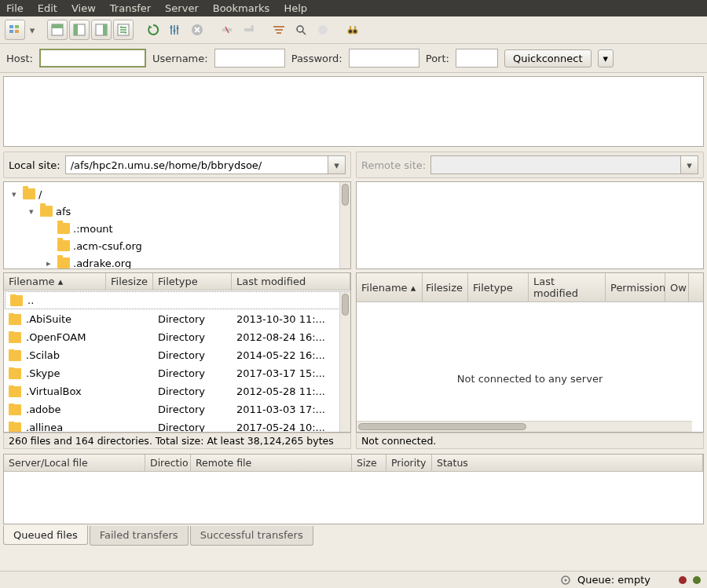 The height and width of the screenshot is (588, 707). I want to click on local-site-input, so click(196, 165).